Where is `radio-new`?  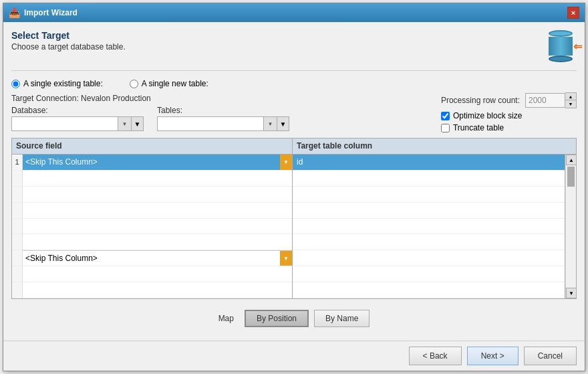 radio-new is located at coordinates (134, 84).